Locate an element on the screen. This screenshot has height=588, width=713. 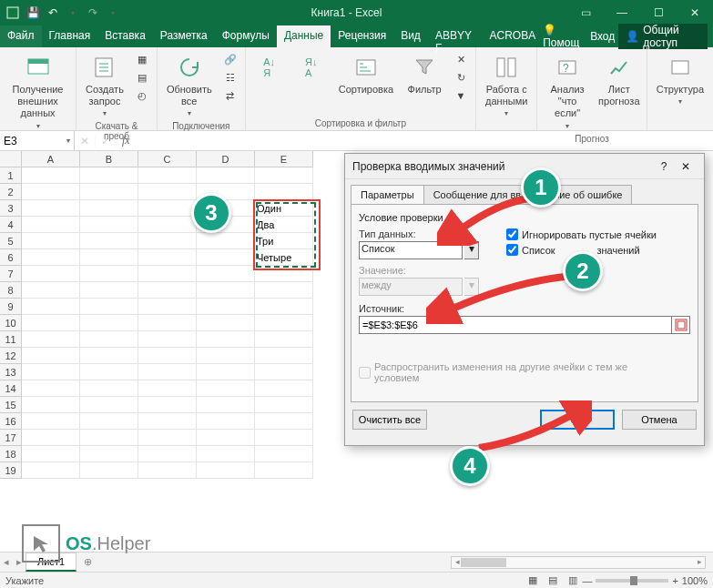
tab-insert: Вставка is located at coordinates (126, 36).